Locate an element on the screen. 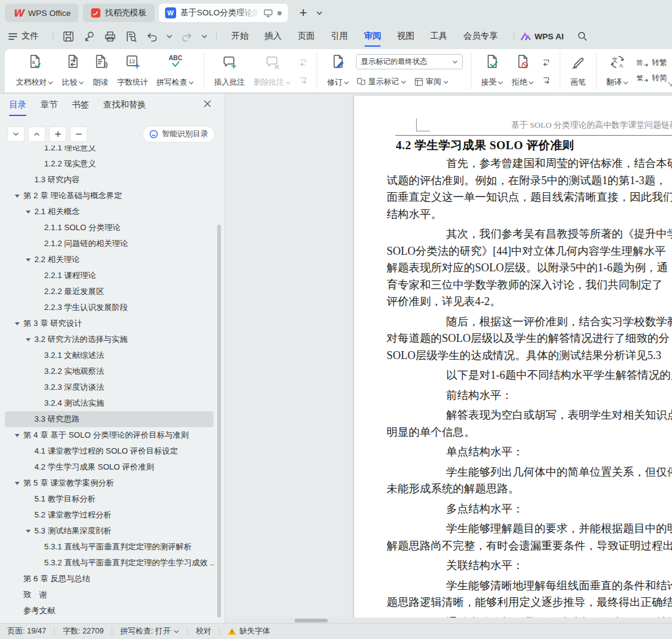 The width and height of the screenshot is (672, 639). proofing-button: 校对 is located at coordinates (204, 631).